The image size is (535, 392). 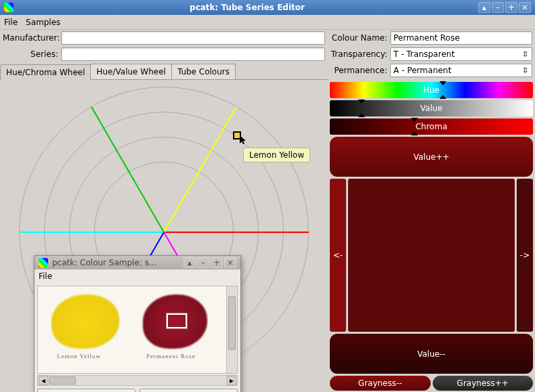 I want to click on value-slider: Value, so click(x=431, y=108).